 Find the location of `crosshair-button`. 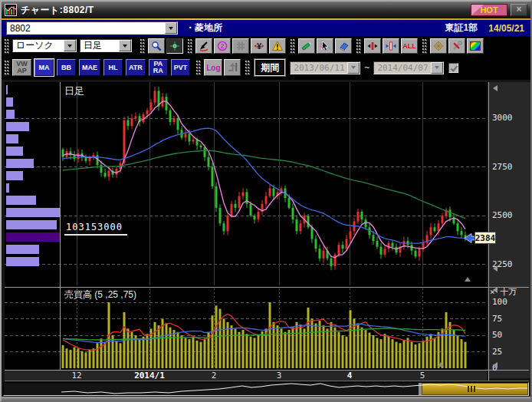

crosshair-button is located at coordinates (175, 46).